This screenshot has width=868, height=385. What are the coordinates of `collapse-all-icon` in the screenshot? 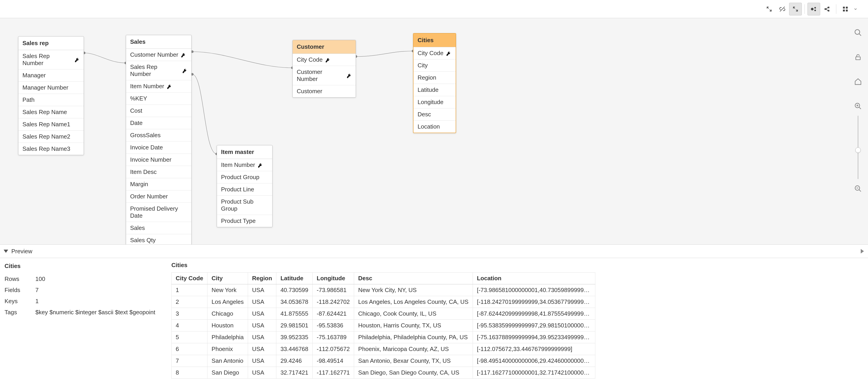 It's located at (769, 9).